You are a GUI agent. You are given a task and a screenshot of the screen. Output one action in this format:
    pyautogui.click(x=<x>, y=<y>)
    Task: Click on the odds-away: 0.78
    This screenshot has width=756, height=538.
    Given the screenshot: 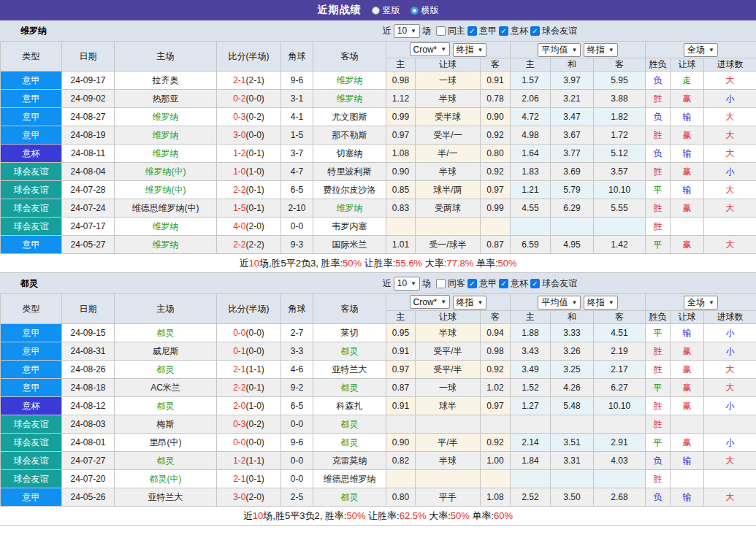 What is the action you would take?
    pyautogui.click(x=495, y=99)
    